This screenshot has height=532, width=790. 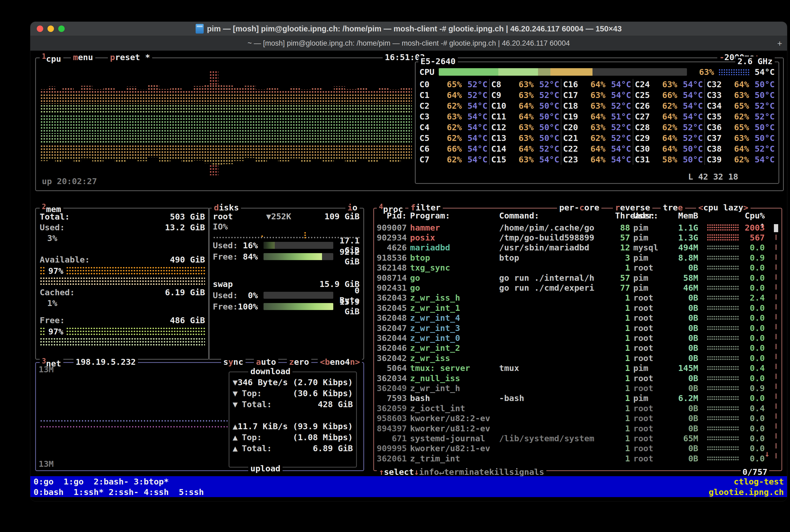 I want to click on net-sync-button: sync, so click(x=233, y=362).